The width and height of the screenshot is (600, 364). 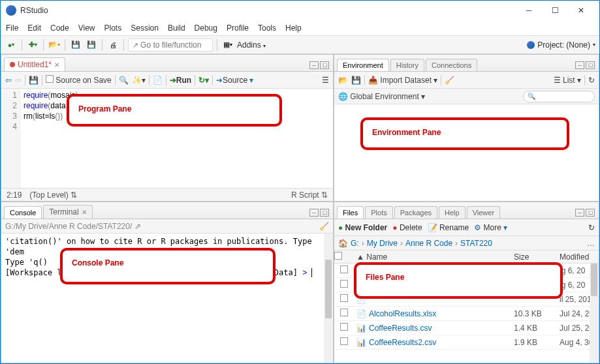 I want to click on tab-viewer: Viewer, so click(x=483, y=213).